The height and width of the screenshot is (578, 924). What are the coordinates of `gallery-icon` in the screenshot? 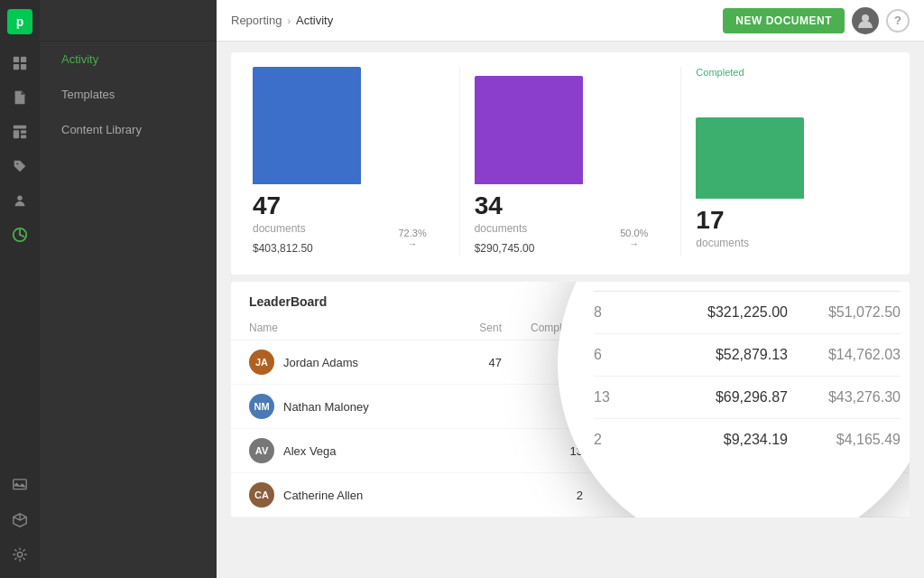 It's located at (20, 486).